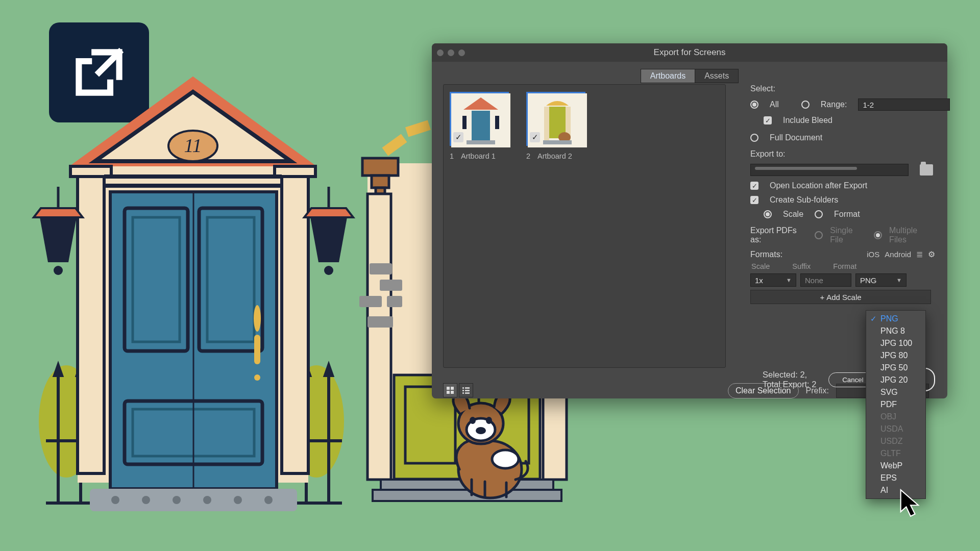  I want to click on format-option: PDF, so click(896, 405).